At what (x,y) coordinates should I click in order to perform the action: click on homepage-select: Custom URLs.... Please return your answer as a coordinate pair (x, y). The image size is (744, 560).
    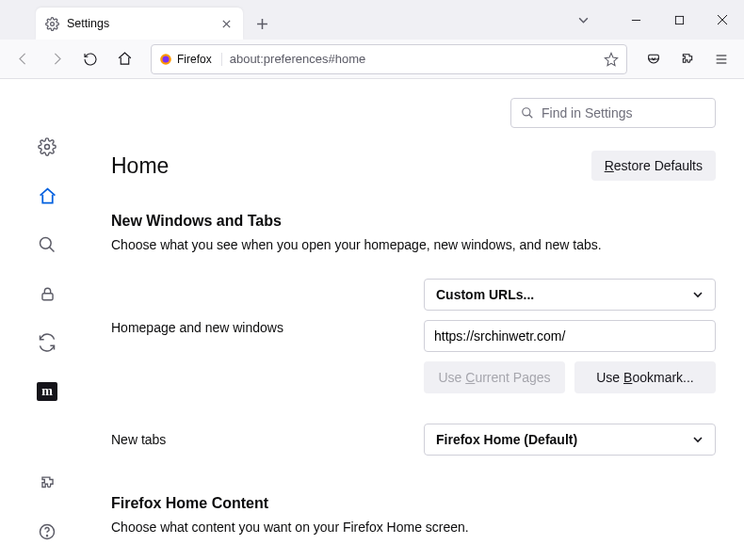
    Looking at the image, I should click on (570, 295).